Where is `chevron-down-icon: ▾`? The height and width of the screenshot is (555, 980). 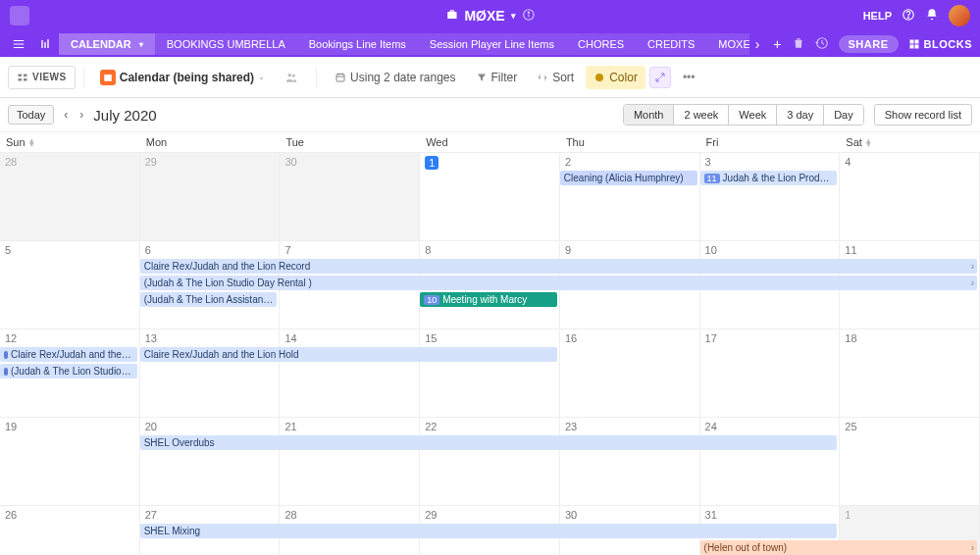 chevron-down-icon: ▾ is located at coordinates (514, 16).